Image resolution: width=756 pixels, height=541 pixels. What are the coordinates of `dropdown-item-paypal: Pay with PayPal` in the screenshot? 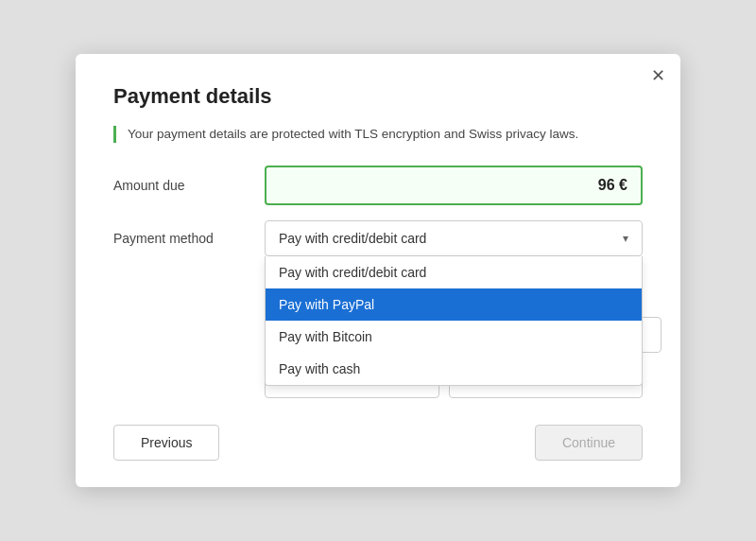 It's located at (454, 305).